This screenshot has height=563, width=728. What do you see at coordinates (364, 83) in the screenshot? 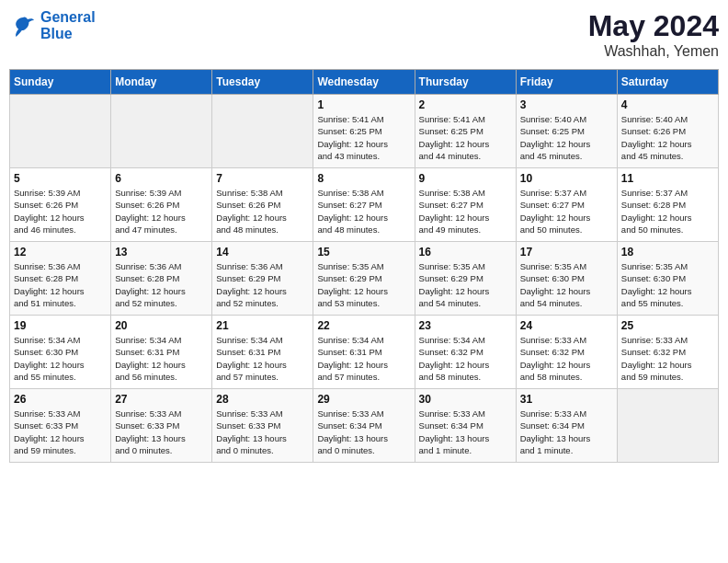
I see `calendar-header: SundayMondayTuesdayWednesdayThursdayFrid…` at bounding box center [364, 83].